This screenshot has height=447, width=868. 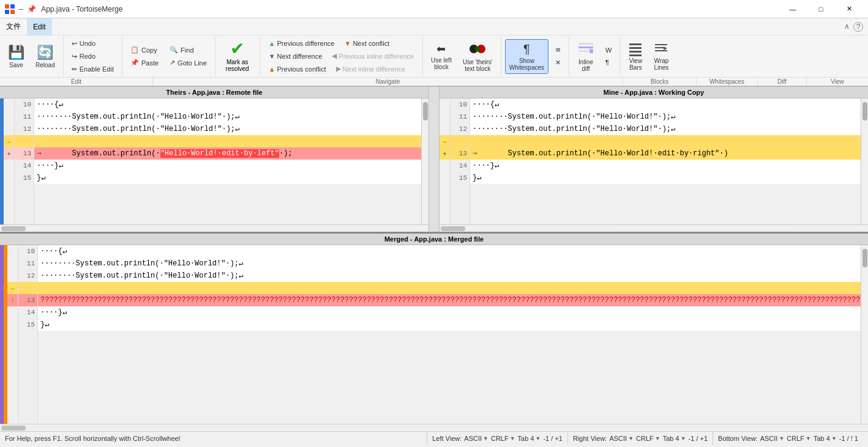 What do you see at coordinates (441, 49) in the screenshot?
I see `use-left-icon: ⬅` at bounding box center [441, 49].